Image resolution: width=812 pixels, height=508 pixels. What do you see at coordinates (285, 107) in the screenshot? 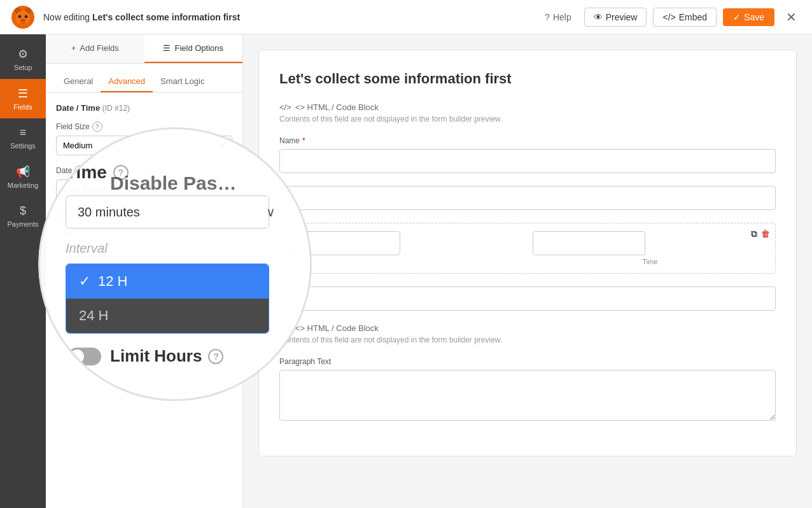
I see `html-icon: </>` at bounding box center [285, 107].